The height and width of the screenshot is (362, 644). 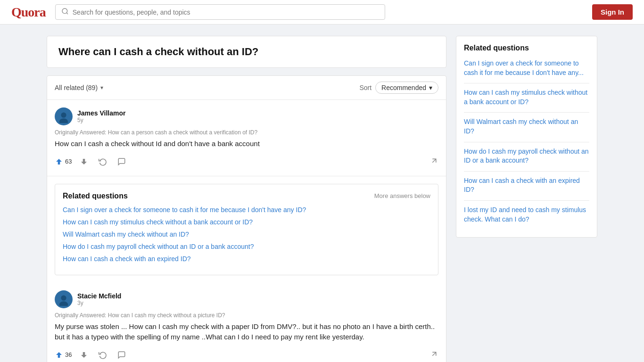 I want to click on upvote-count: 63, so click(x=68, y=161).